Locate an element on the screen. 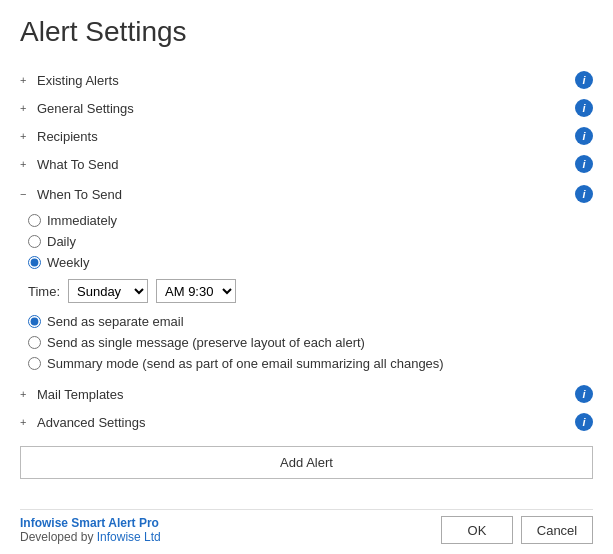 Image resolution: width=613 pixels, height=554 pixels. expand-icon-general-settings: + is located at coordinates (26, 108).